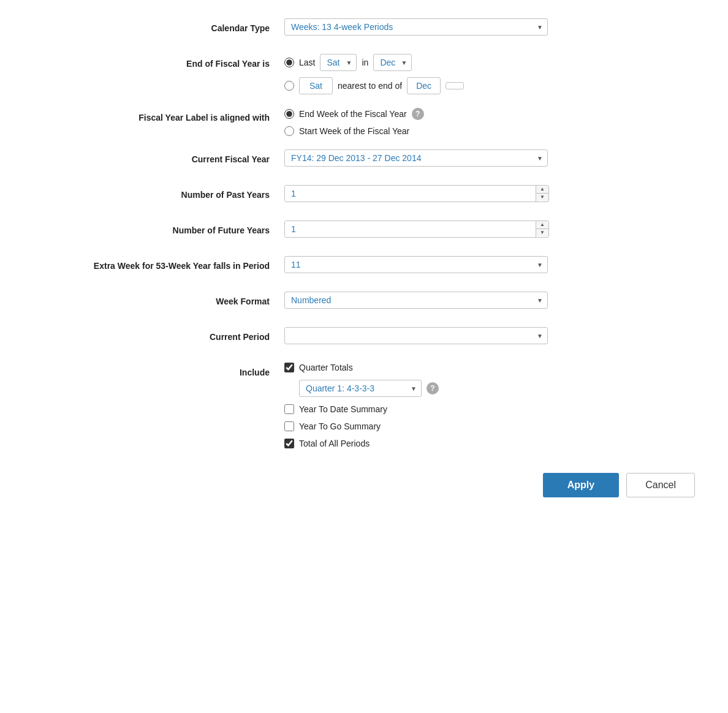 The width and height of the screenshot is (728, 713). I want to click on quarter-totals-row: Quarter Totals, so click(362, 368).